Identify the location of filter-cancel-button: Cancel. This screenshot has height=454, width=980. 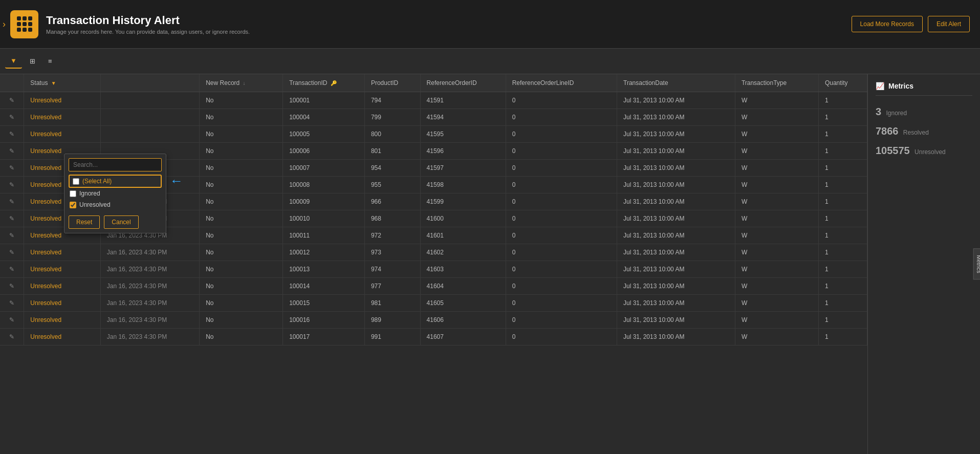
(121, 222).